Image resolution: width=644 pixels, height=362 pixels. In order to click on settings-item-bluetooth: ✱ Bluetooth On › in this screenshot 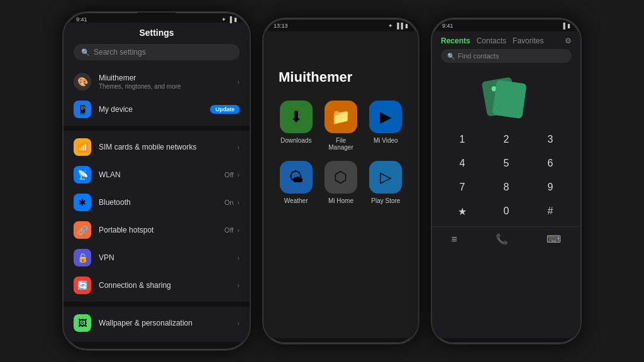, I will do `click(157, 202)`.